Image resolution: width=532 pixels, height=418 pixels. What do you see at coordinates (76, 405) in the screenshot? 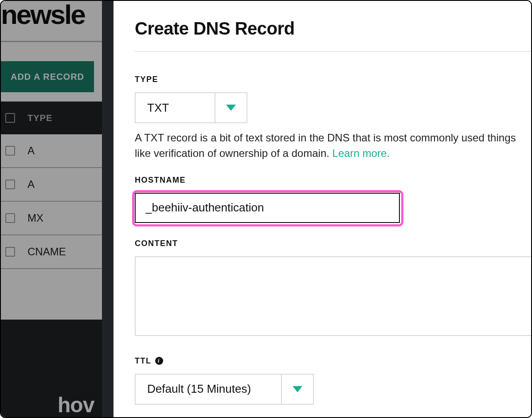
I see `footer-brand-fragment: hov` at bounding box center [76, 405].